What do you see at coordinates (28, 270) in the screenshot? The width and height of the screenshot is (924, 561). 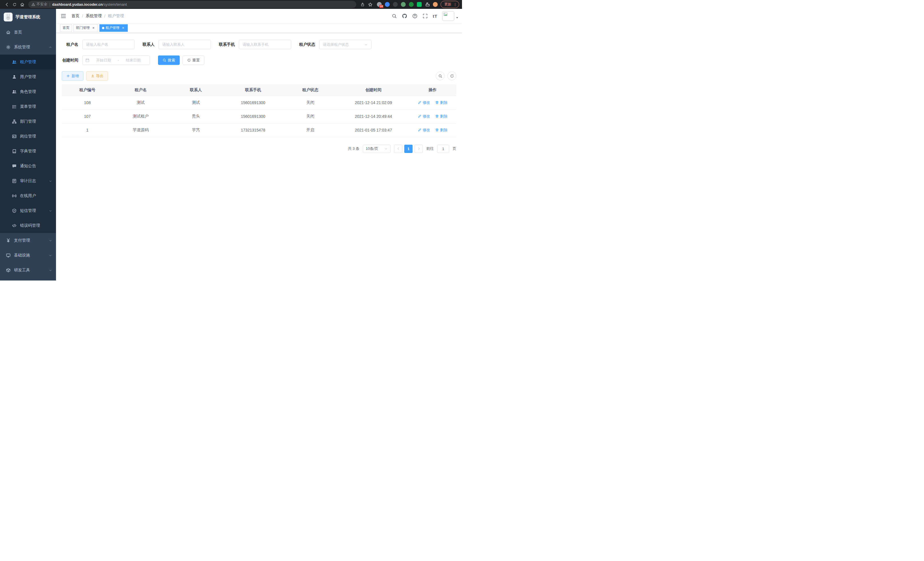 I see `sidebar-item-16: 研发工具` at bounding box center [28, 270].